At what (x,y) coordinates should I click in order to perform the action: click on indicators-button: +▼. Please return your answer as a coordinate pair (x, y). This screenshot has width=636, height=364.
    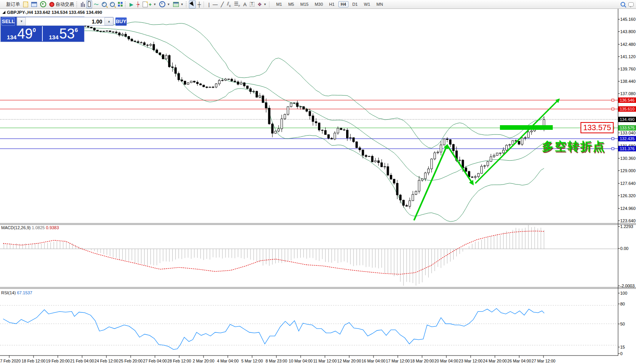
    Looking at the image, I should click on (150, 5).